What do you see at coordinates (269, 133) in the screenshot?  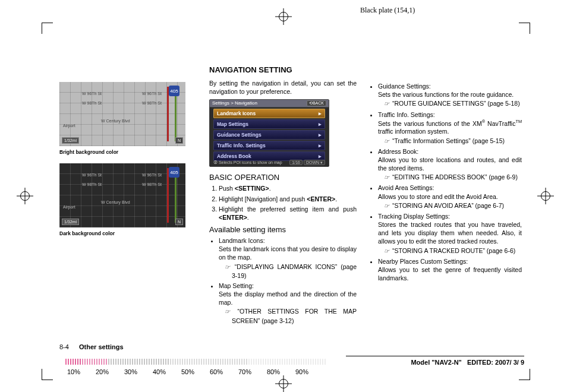 I see `nav-settings-screenshot: Settings > Navigation ⟲BACK Landmark Ico…` at bounding box center [269, 133].